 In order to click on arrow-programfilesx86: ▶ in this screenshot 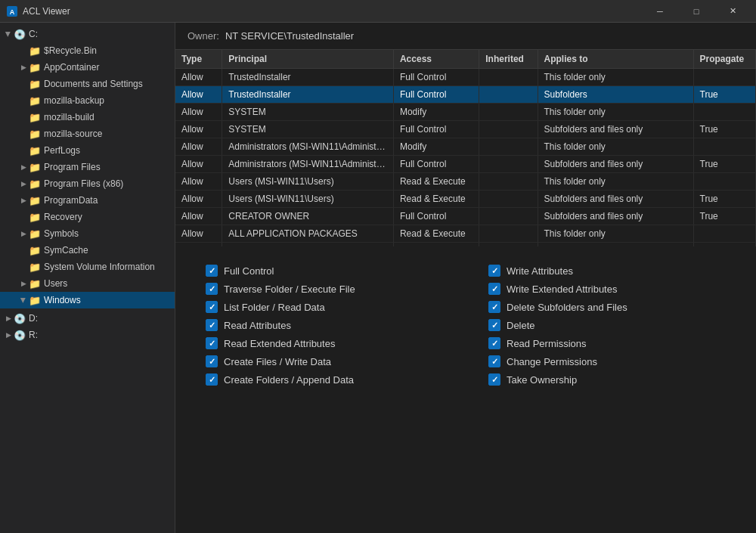, I will do `click(23, 184)`.